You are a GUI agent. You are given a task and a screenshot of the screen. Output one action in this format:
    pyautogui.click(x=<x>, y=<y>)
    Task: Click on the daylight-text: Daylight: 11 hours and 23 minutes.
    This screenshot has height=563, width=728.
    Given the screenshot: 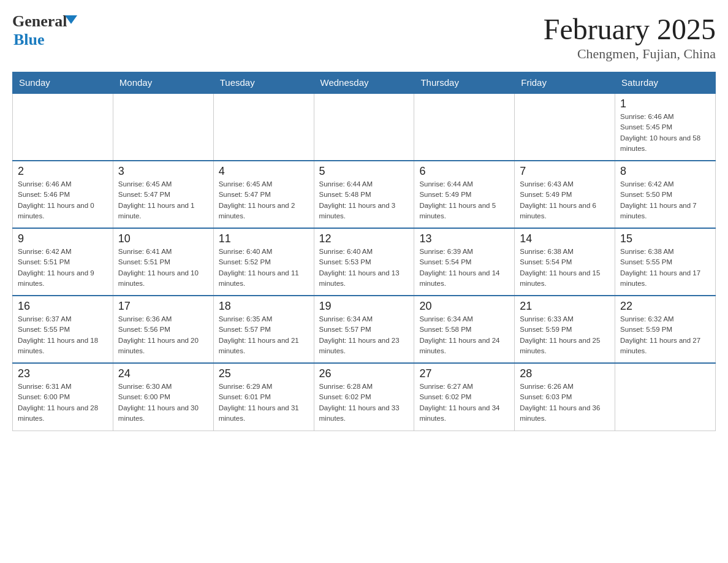 What is the action you would take?
    pyautogui.click(x=359, y=346)
    